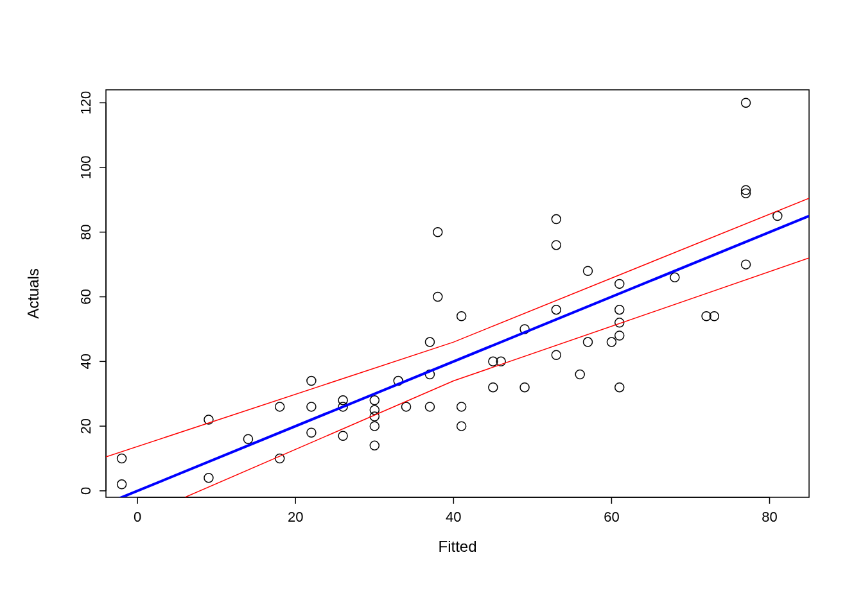  What do you see at coordinates (33, 294) in the screenshot?
I see `y-axis-label: Actuals` at bounding box center [33, 294].